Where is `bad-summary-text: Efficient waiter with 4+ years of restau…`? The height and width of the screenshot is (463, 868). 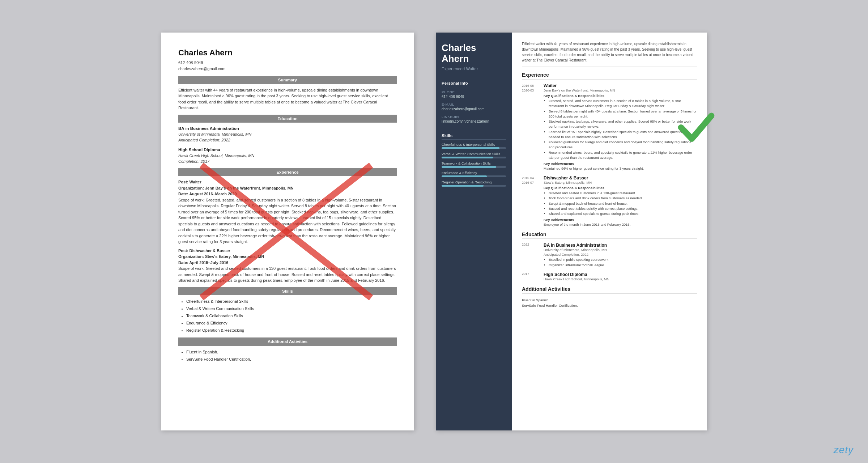 bad-summary-text: Efficient waiter with 4+ years of restau… is located at coordinates (288, 99).